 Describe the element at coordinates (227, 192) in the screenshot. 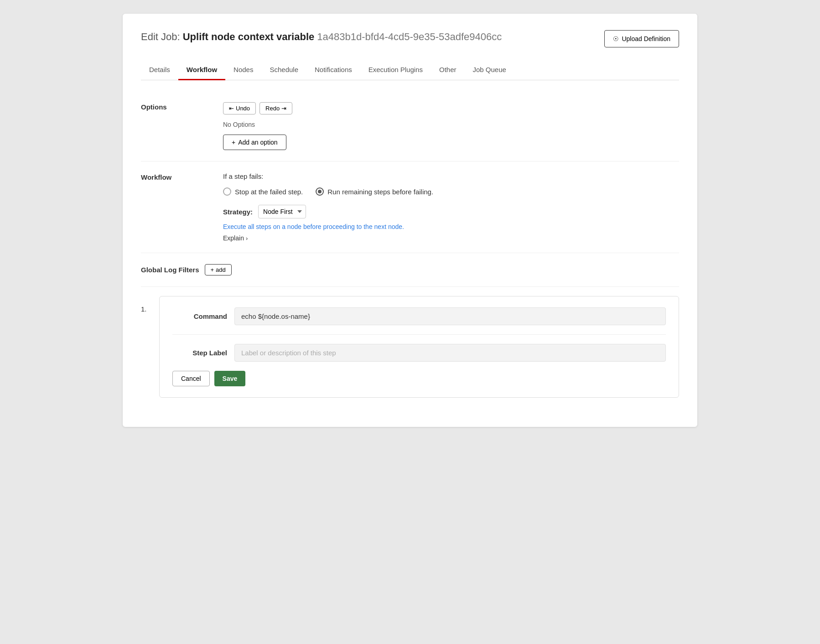

I see `radio-stop-circle` at that location.